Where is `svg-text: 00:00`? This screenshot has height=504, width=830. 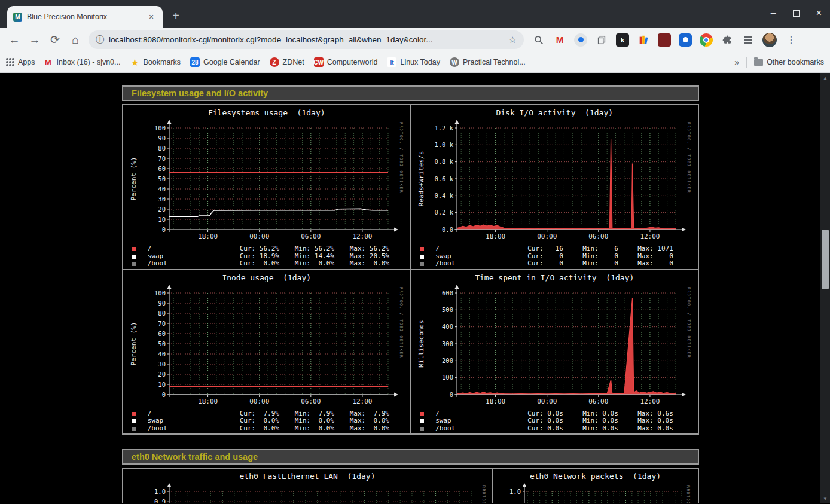
svg-text: 00:00 is located at coordinates (260, 237).